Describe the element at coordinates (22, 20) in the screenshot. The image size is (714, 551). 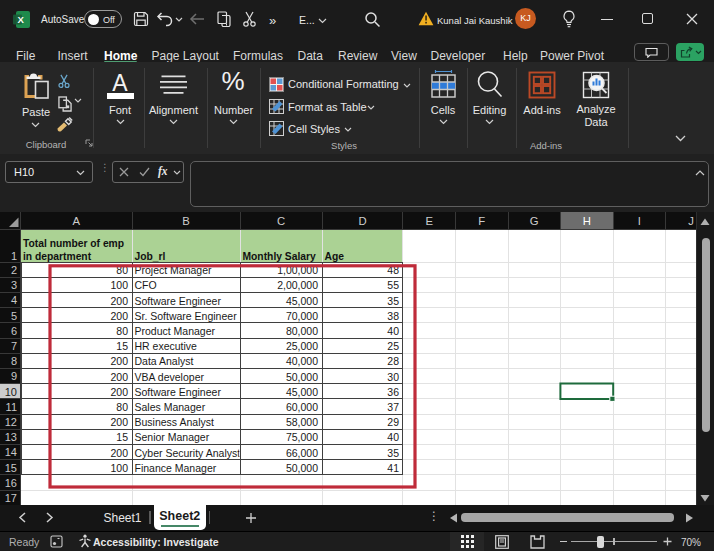
I see `svg-text: X` at that location.